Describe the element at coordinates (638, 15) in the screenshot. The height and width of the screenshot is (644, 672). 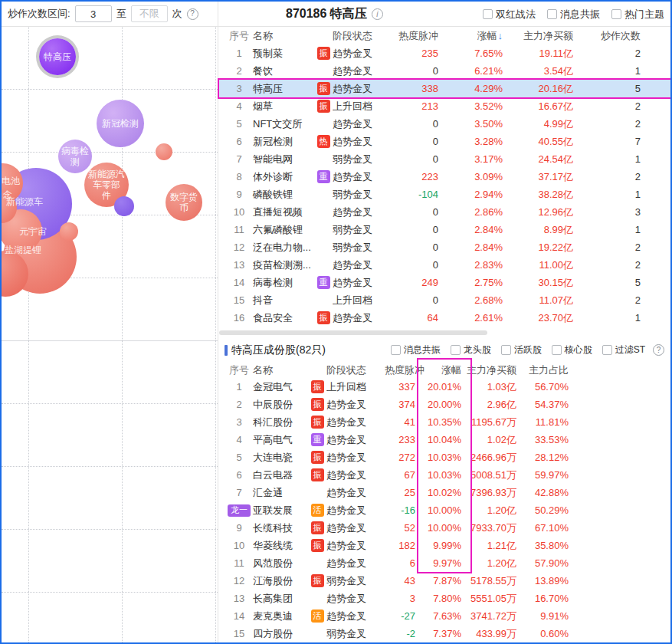
I see `checkbox-option: 热门主题` at that location.